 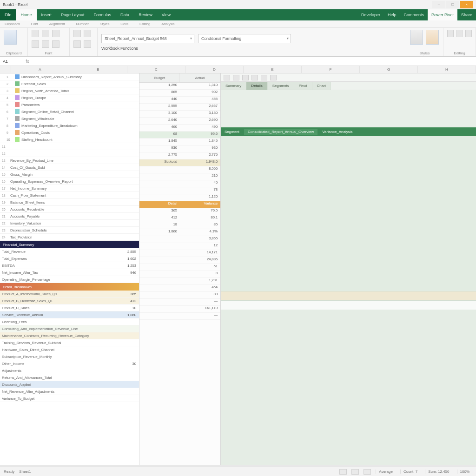 I want to click on detail-row: Product_B_Domestic_Sales_Q1412, so click(x=70, y=301).